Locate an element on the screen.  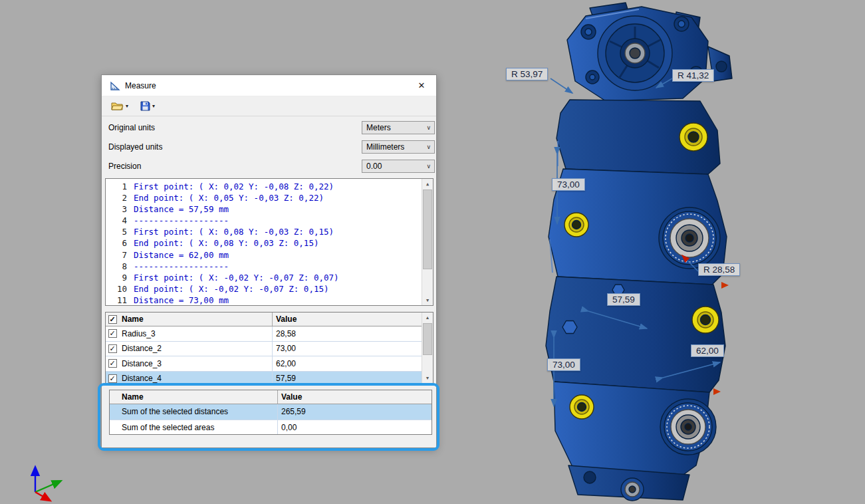
results-scroll-thumb is located at coordinates (428, 339).